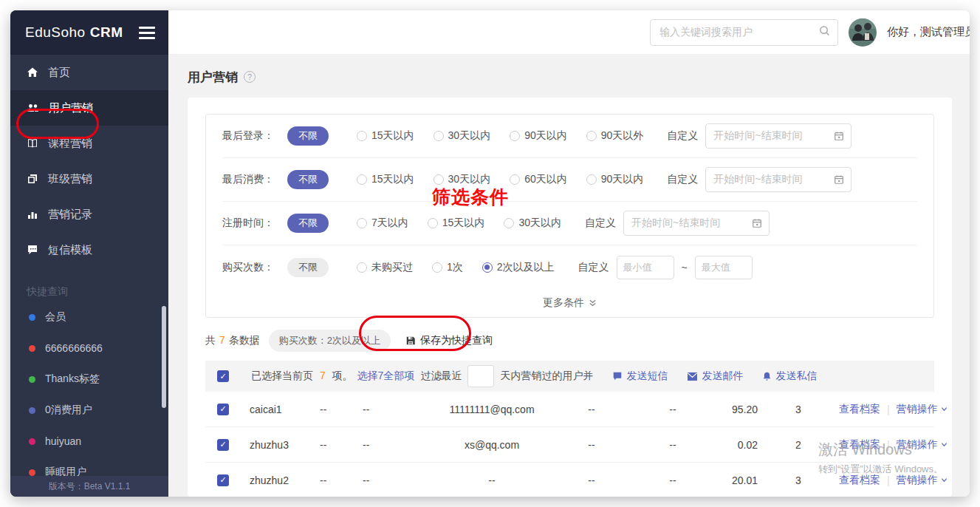 The width and height of the screenshot is (980, 507). Describe the element at coordinates (928, 33) in the screenshot. I see `user-greeting: 你好，测试管理员` at that location.